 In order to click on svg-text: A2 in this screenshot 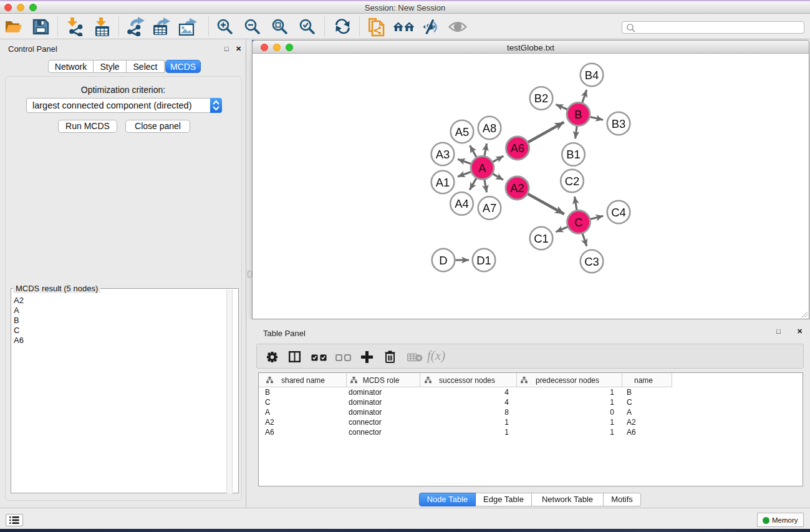, I will do `click(518, 188)`.